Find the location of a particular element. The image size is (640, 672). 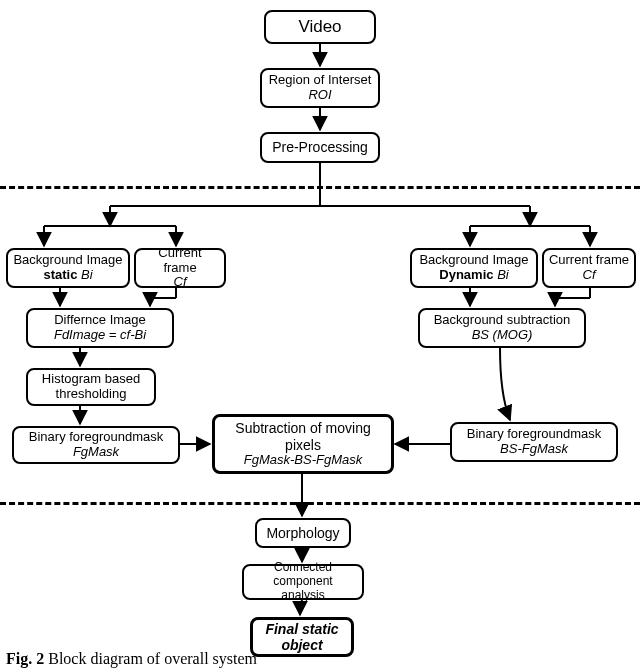

box-current-frame-right: Current frame Cf is located at coordinates (589, 268).